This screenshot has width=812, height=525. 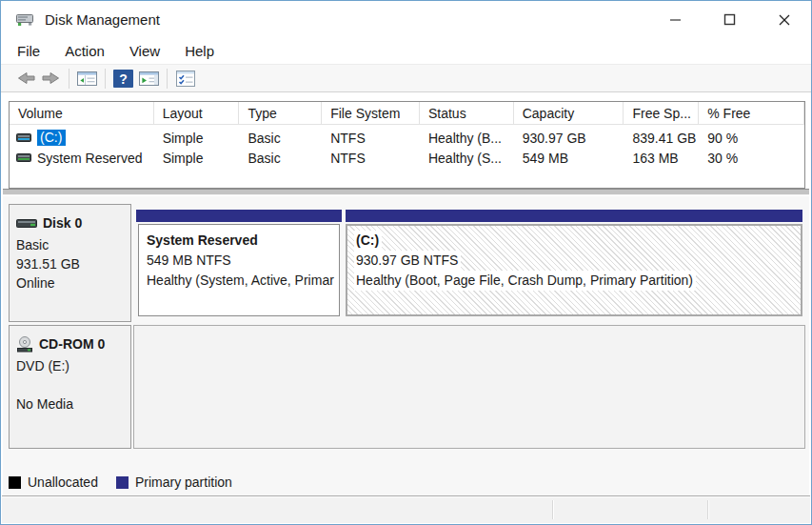 I want to click on forward-button, so click(x=51, y=78).